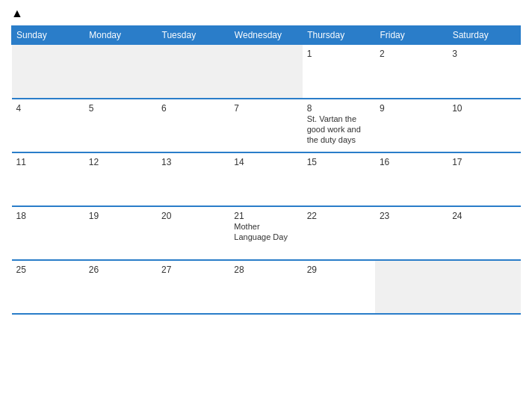 This screenshot has width=532, height=411. I want to click on day-number: 18, so click(48, 216).